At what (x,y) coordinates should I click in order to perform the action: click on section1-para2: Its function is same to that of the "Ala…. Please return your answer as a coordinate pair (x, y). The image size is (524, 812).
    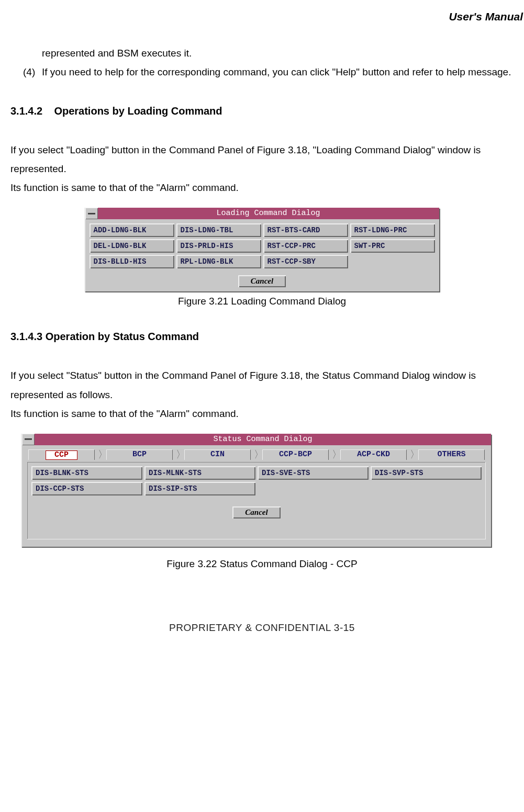
    Looking at the image, I should click on (262, 188).